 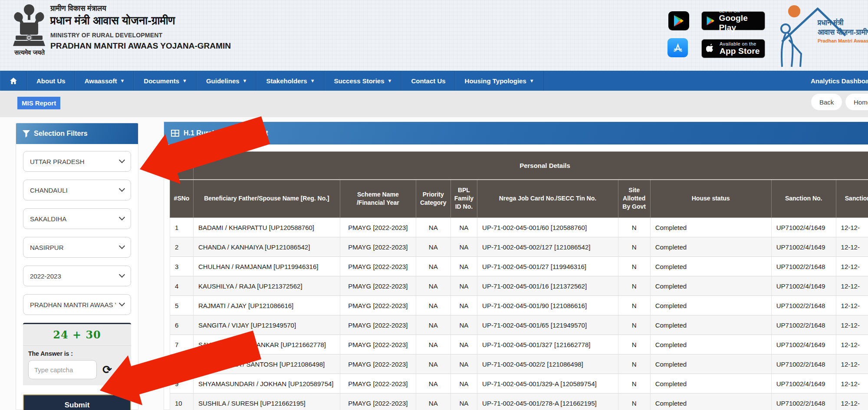 What do you see at coordinates (77, 335) in the screenshot?
I see `captcha-question: 24 + 30` at bounding box center [77, 335].